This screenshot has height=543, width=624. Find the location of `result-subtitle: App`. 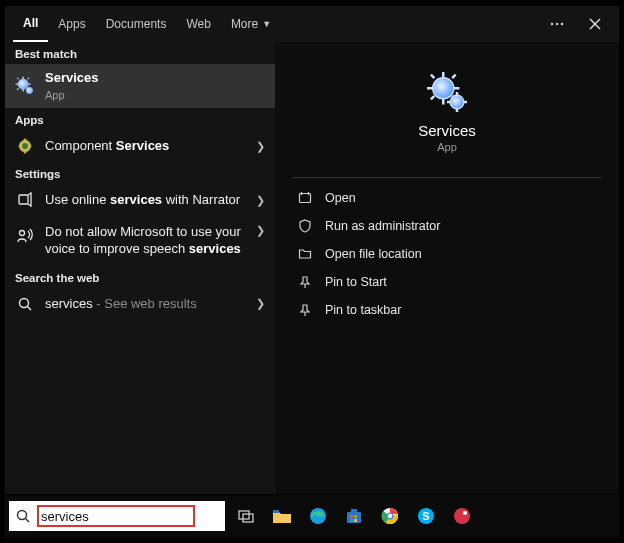

result-subtitle: App is located at coordinates (155, 95).